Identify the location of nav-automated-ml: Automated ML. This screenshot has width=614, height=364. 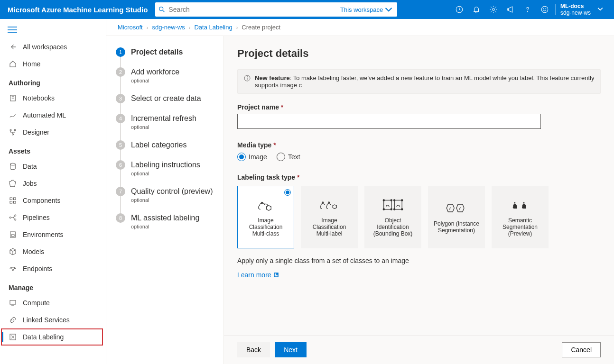
(53, 115).